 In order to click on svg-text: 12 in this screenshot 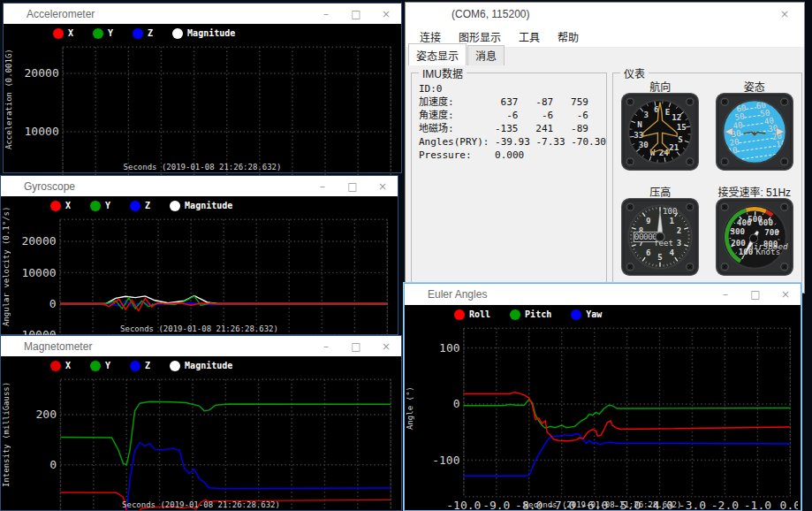, I will do `click(677, 117)`.